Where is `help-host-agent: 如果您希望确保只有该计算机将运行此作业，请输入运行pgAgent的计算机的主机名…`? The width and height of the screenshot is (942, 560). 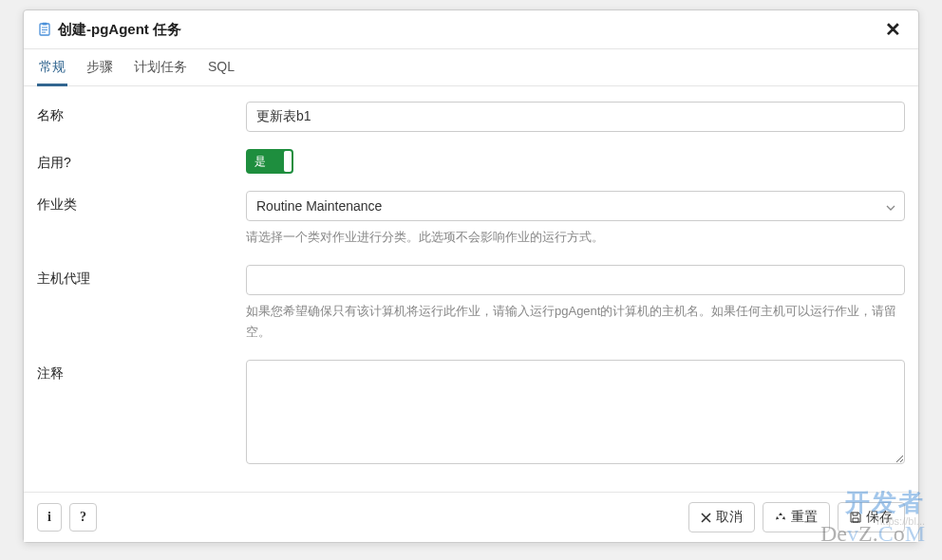
help-host-agent: 如果您希望确保只有该计算机将运行此作业，请输入运行pgAgent的计算机的主机名… is located at coordinates (575, 322).